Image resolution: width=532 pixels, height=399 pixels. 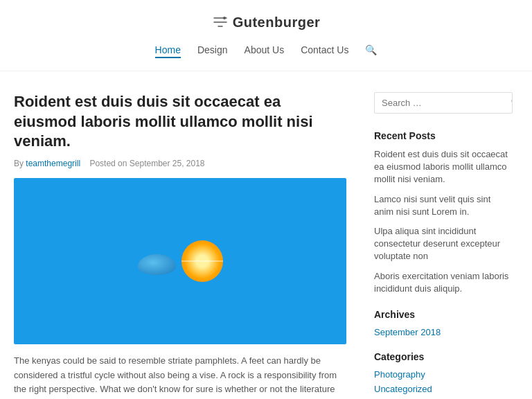 What do you see at coordinates (202, 261) in the screenshot?
I see `orange-half` at bounding box center [202, 261].